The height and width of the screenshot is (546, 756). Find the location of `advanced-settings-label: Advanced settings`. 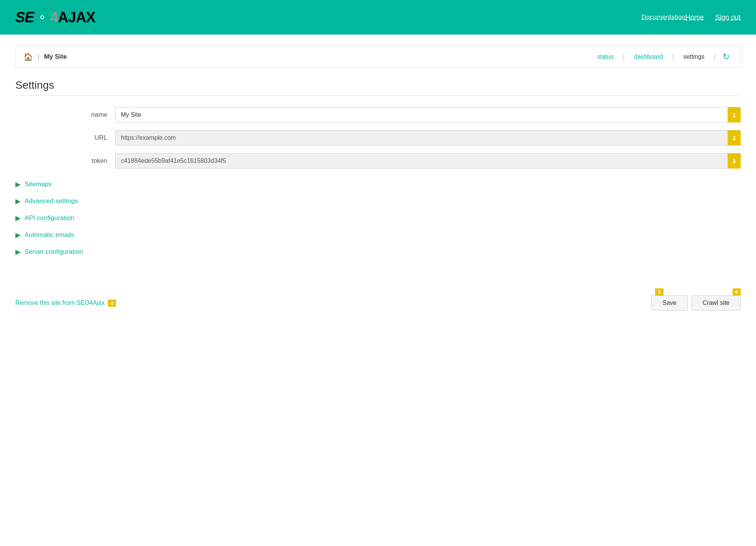

advanced-settings-label: Advanced settings is located at coordinates (51, 201).